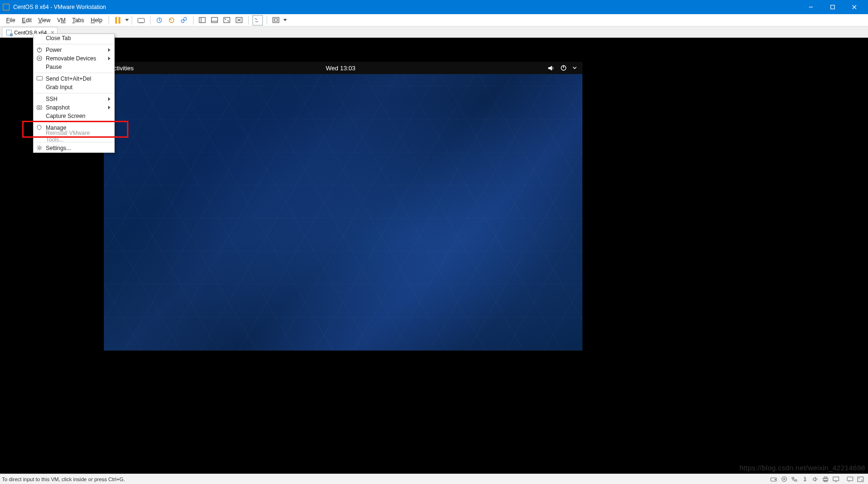 The height and width of the screenshot is (484, 868). I want to click on cm-reinstall-tools: Reinstall VMware Tools..., so click(74, 136).